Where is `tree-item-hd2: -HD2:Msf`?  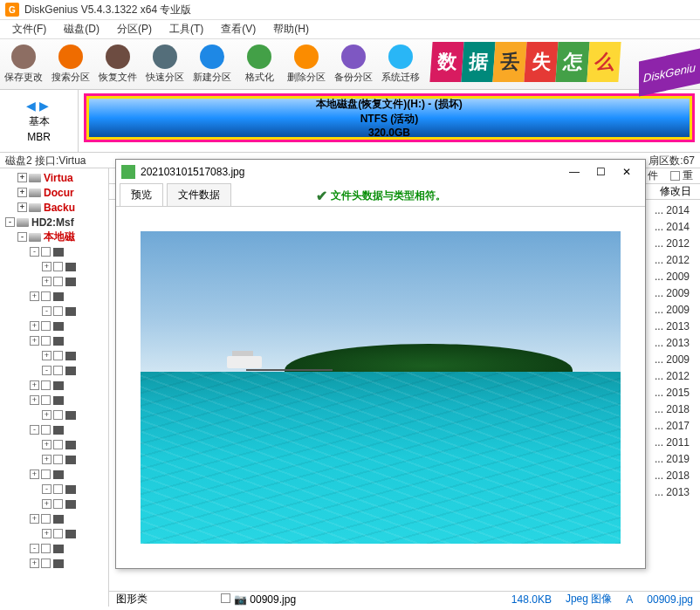 tree-item-hd2: -HD2:Msf is located at coordinates (54, 222).